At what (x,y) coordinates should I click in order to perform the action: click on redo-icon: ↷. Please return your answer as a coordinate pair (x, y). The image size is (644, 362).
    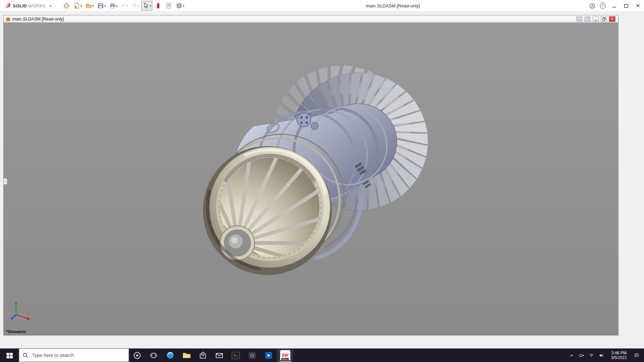
    Looking at the image, I should click on (134, 6).